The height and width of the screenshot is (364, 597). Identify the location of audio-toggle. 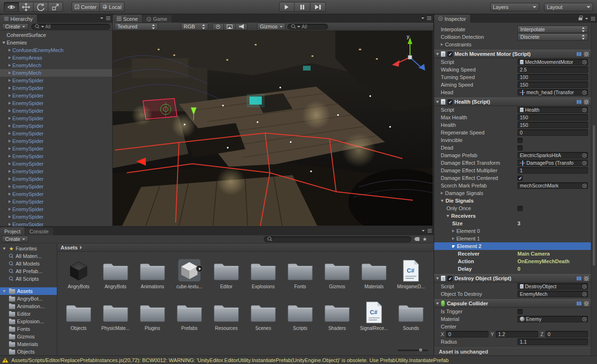
(241, 27).